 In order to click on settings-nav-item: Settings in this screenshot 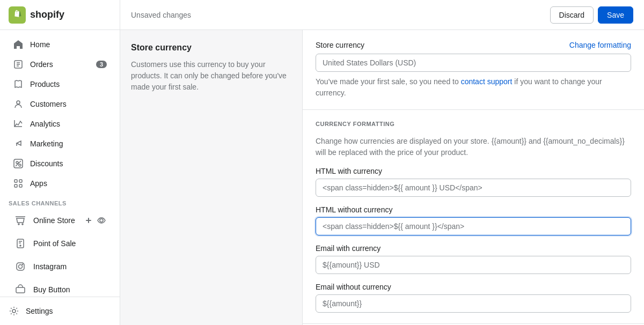, I will do `click(60, 311)`.